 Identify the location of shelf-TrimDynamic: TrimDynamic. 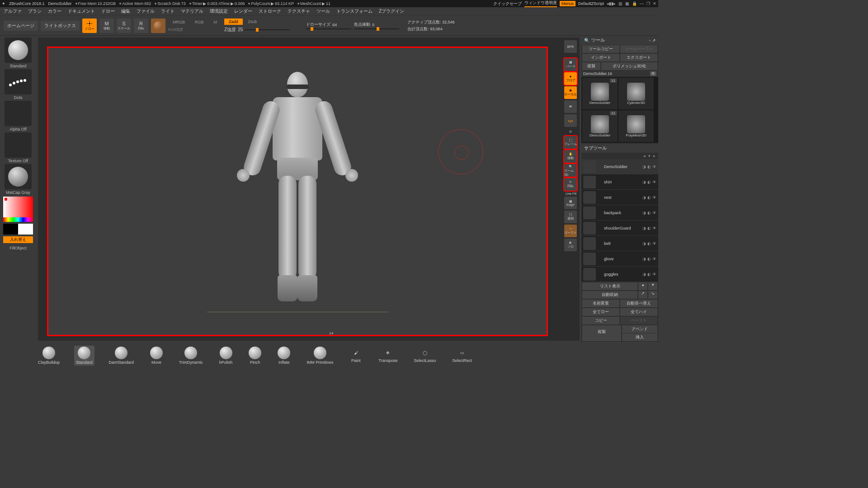
(191, 356).